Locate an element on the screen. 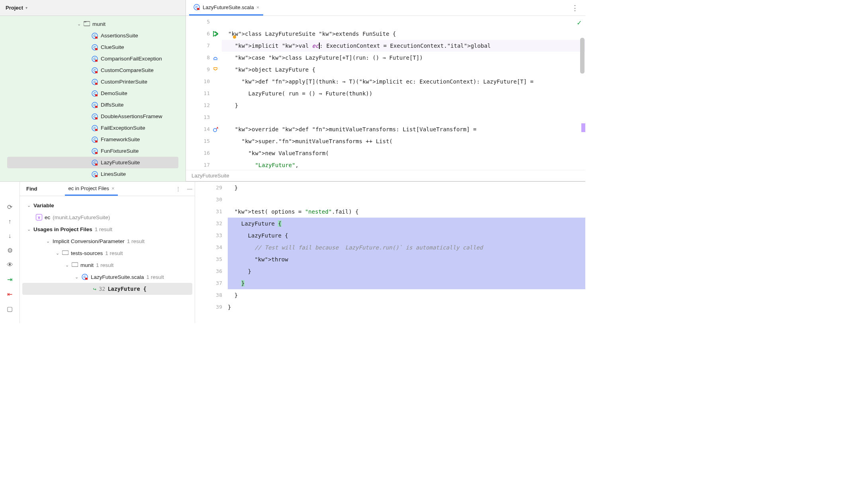 The height and width of the screenshot is (479, 868). tree-file-funfixturesuite: CFunFixtureSuite is located at coordinates (93, 151).